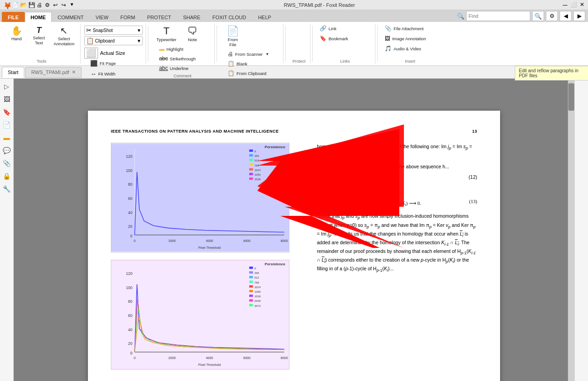 The height and width of the screenshot is (381, 588). Describe the element at coordinates (128, 17) in the screenshot. I see `tab-form: FORM` at that location.